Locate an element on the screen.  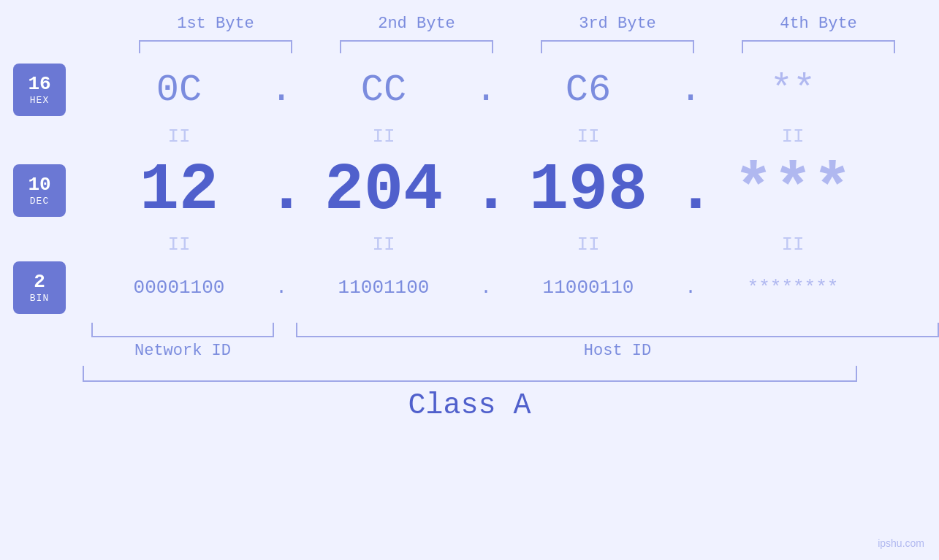
bin-cell-2: 11001100 is located at coordinates (384, 288).